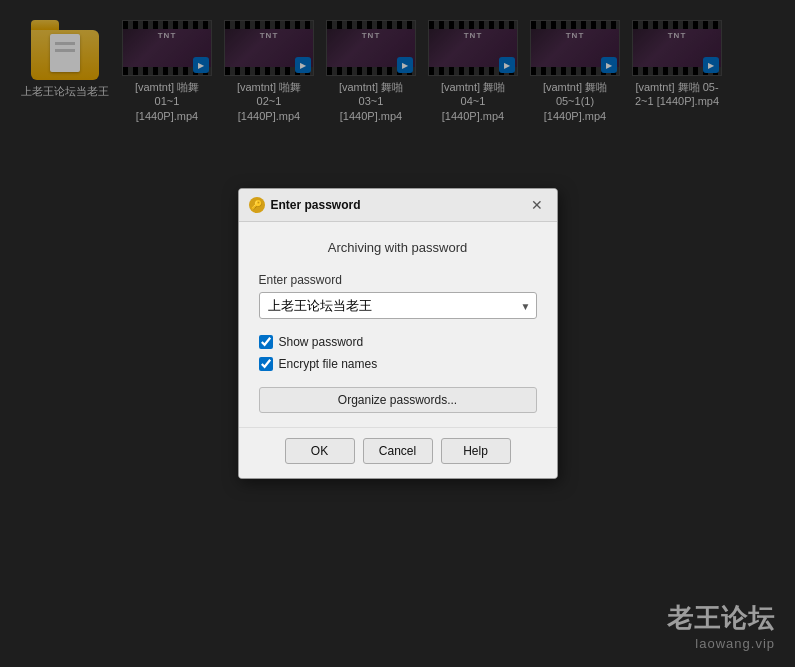 The image size is (795, 667). What do you see at coordinates (398, 342) in the screenshot?
I see `show-password-row: Show password` at bounding box center [398, 342].